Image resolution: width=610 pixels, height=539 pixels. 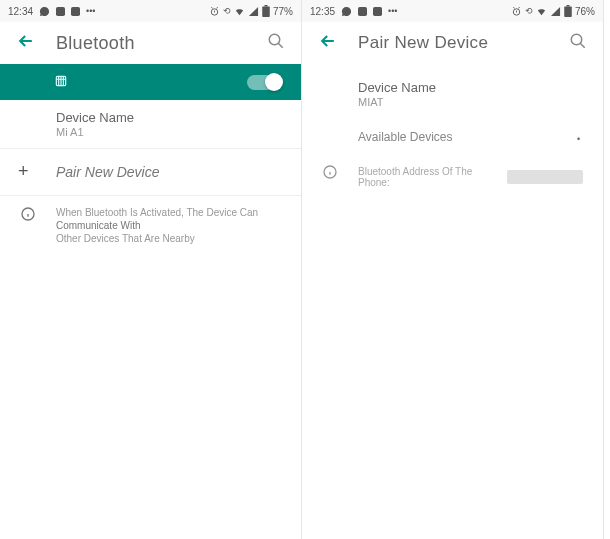 I want to click on bluetooth-address-row: Bluetooth Address Of The Phone:, so click(x=452, y=177).